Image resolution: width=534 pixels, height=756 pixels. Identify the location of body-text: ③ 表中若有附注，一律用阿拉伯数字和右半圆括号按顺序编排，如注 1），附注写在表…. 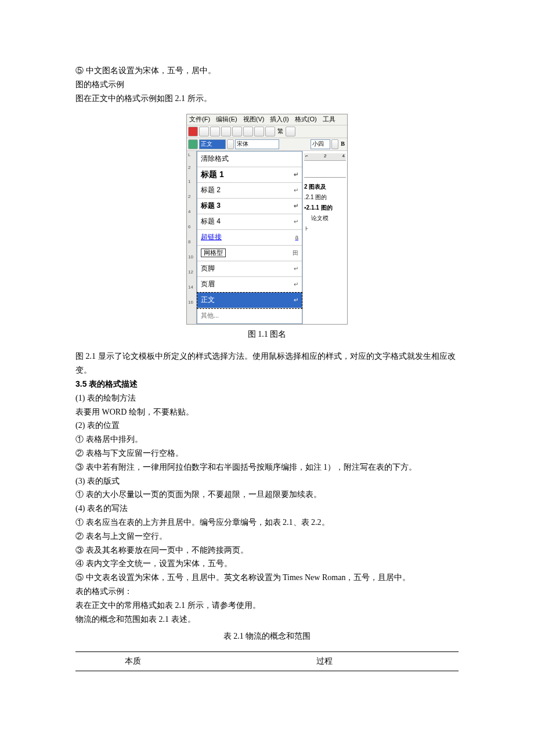
(267, 467).